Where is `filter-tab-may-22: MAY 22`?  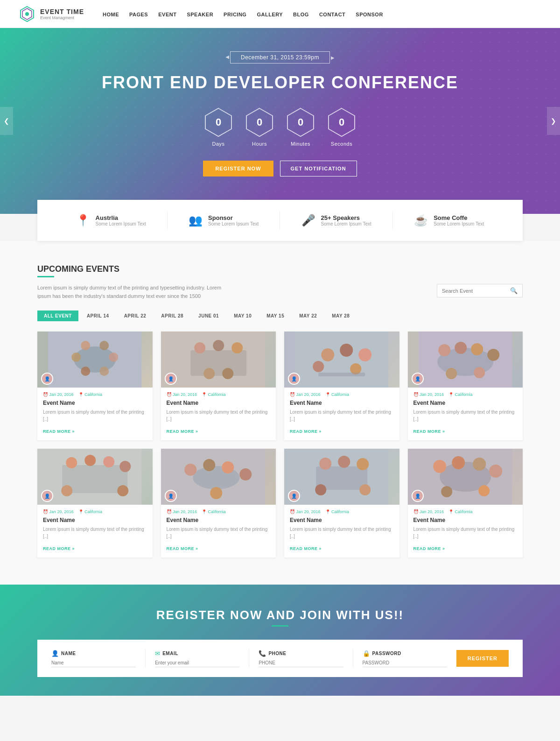
filter-tab-may-22: MAY 22 is located at coordinates (308, 316).